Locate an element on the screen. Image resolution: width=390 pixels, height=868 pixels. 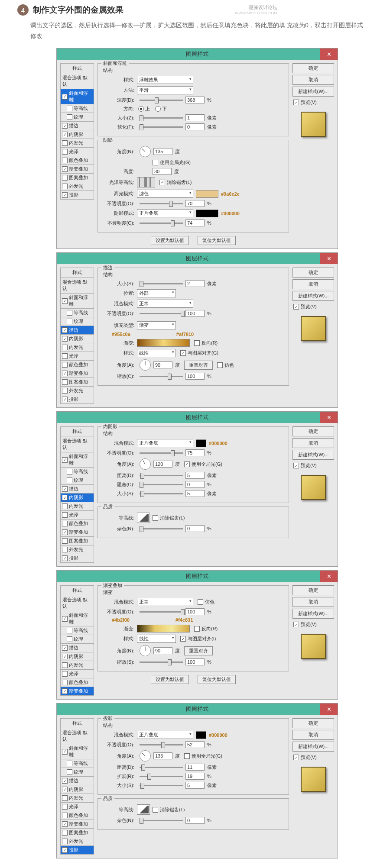
color-swatch is located at coordinates (201, 443).